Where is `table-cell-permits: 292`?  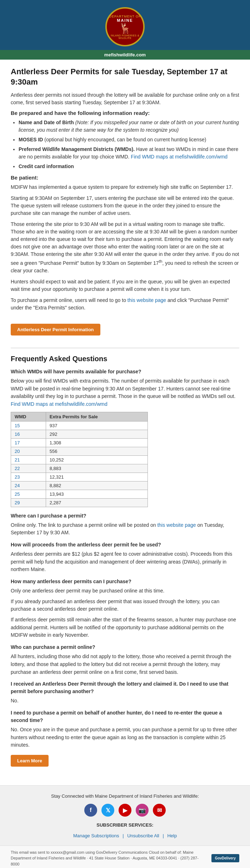
table-cell-permits: 292 is located at coordinates (96, 434).